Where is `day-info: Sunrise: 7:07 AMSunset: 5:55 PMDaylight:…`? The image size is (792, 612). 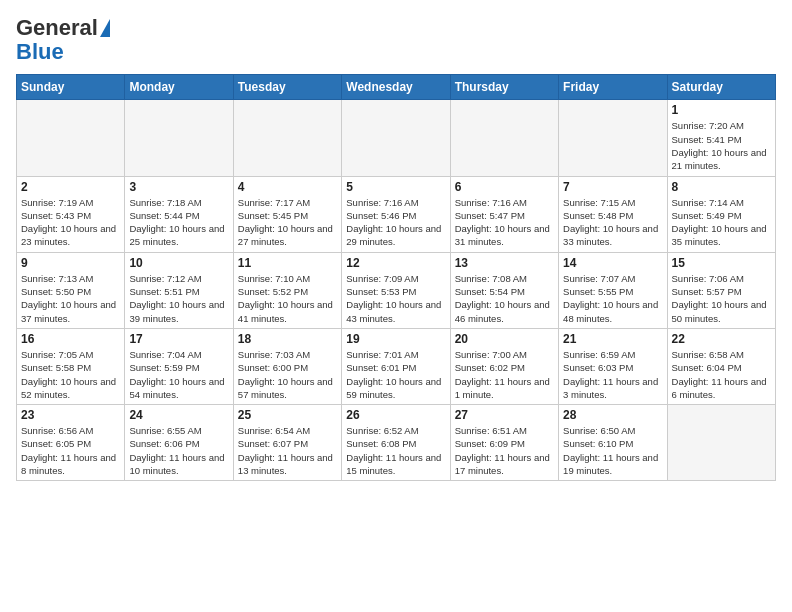
day-info: Sunrise: 7:07 AMSunset: 5:55 PMDaylight:… is located at coordinates (612, 298).